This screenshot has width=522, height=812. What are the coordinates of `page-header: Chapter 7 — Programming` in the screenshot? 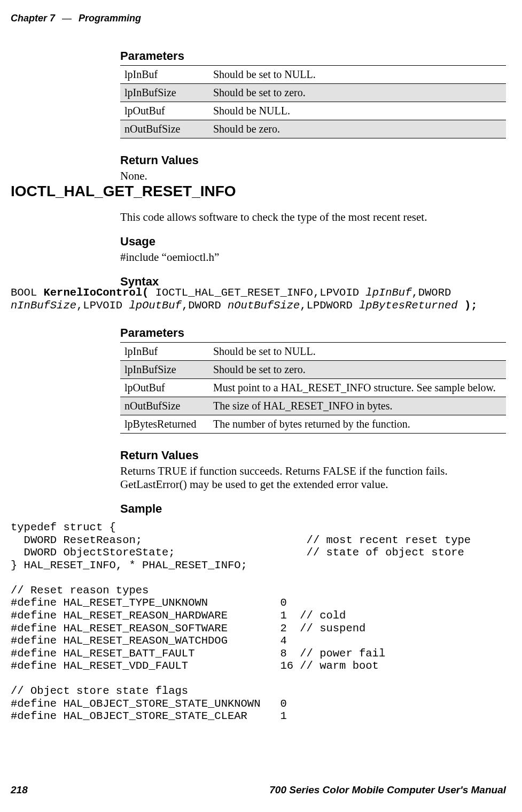 It's located at (76, 18).